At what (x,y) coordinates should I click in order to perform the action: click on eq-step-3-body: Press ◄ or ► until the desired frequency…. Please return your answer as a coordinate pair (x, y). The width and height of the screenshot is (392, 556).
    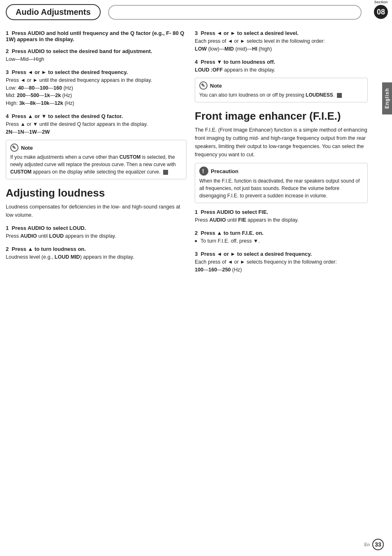
    Looking at the image, I should click on (96, 92).